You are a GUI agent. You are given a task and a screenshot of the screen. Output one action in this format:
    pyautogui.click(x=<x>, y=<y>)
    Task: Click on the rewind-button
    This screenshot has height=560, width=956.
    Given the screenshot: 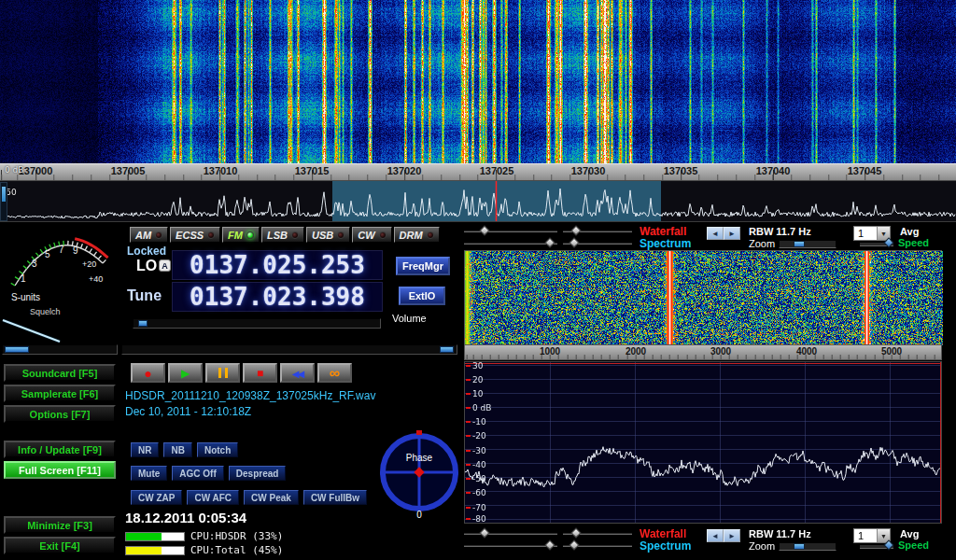 What is the action you would take?
    pyautogui.click(x=297, y=373)
    